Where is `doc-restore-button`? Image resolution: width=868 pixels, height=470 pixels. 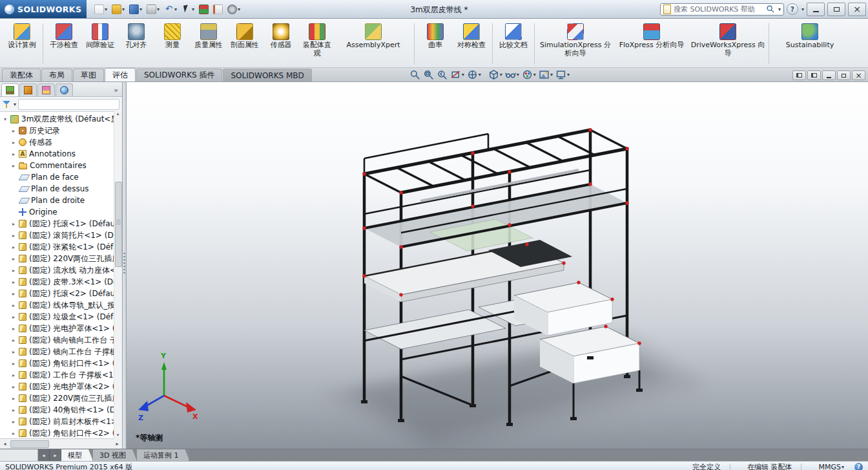 doc-restore-button is located at coordinates (843, 75).